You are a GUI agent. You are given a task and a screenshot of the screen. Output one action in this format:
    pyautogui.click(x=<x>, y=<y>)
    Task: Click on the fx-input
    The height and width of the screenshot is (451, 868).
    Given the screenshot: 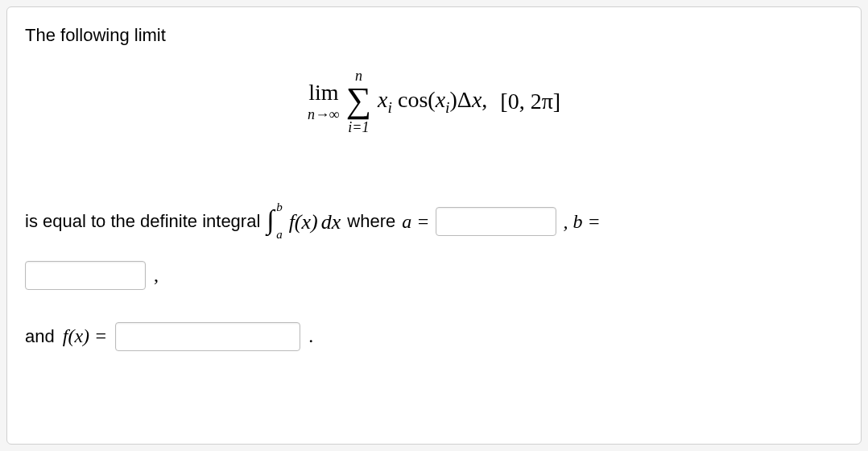 What is the action you would take?
    pyautogui.click(x=208, y=337)
    